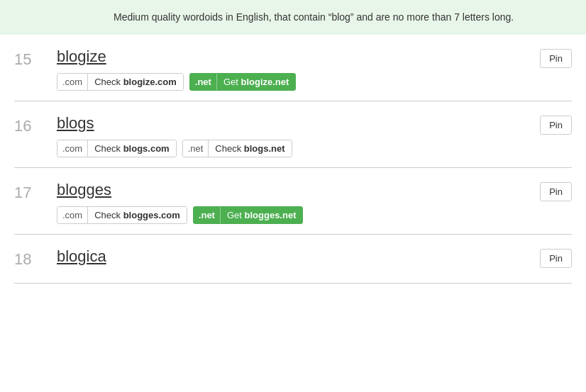 This screenshot has width=586, height=392. I want to click on domain-check-label: Check blogs.com, so click(132, 149).